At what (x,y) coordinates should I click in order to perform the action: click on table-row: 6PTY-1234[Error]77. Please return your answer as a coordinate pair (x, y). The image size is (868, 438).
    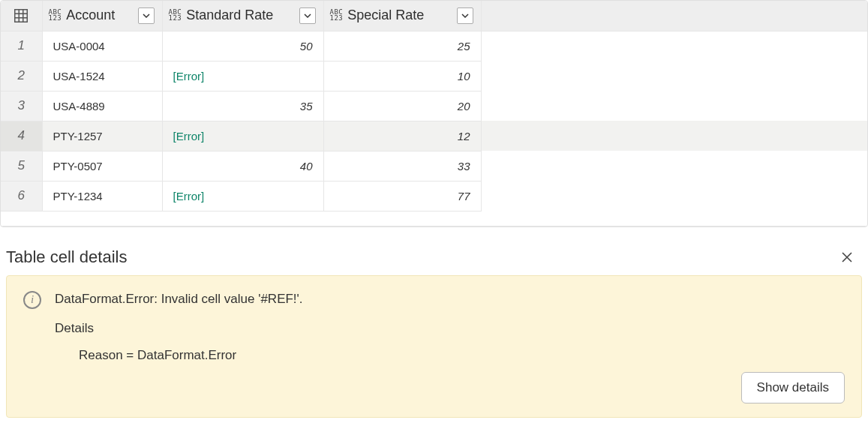
    Looking at the image, I should click on (434, 196).